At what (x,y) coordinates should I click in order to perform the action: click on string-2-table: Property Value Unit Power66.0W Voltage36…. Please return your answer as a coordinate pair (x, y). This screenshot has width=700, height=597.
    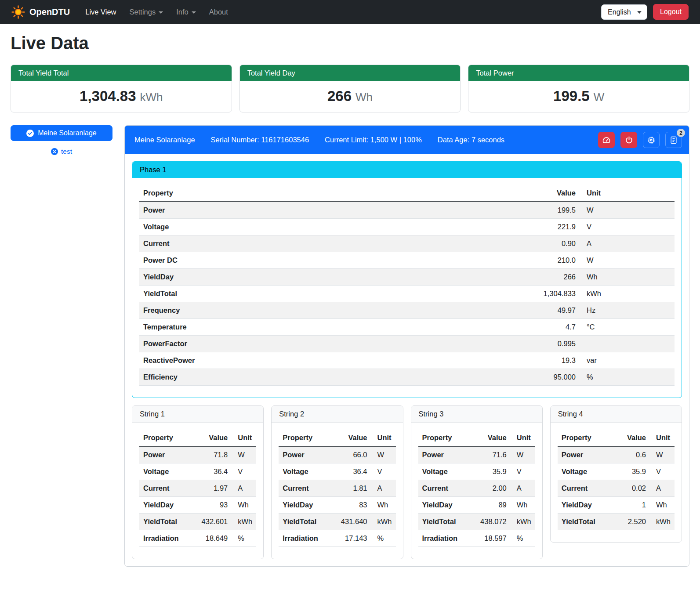
    Looking at the image, I should click on (337, 488).